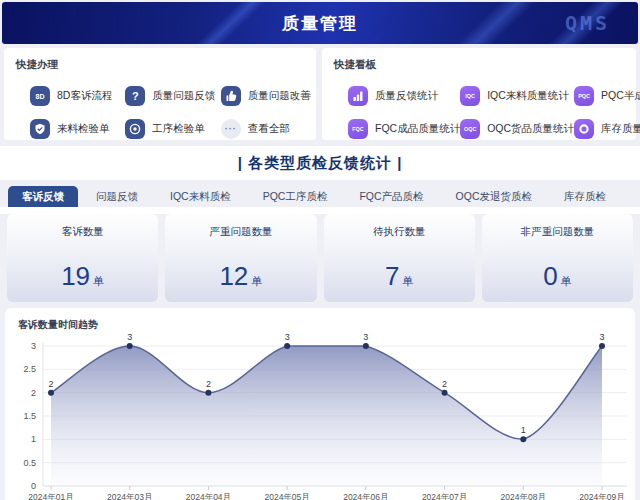 This screenshot has width=640, height=500. Describe the element at coordinates (240, 232) in the screenshot. I see `stat-label: 严重问题数量` at that location.